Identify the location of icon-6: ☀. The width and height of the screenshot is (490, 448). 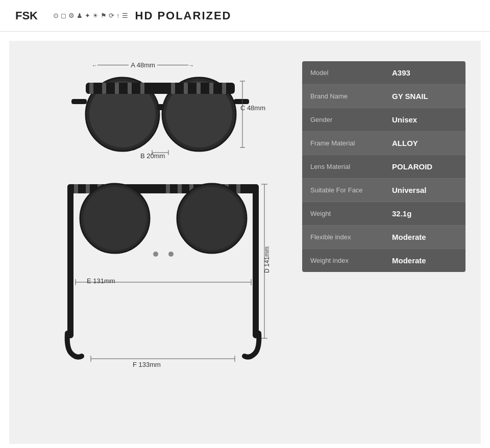
(95, 15).